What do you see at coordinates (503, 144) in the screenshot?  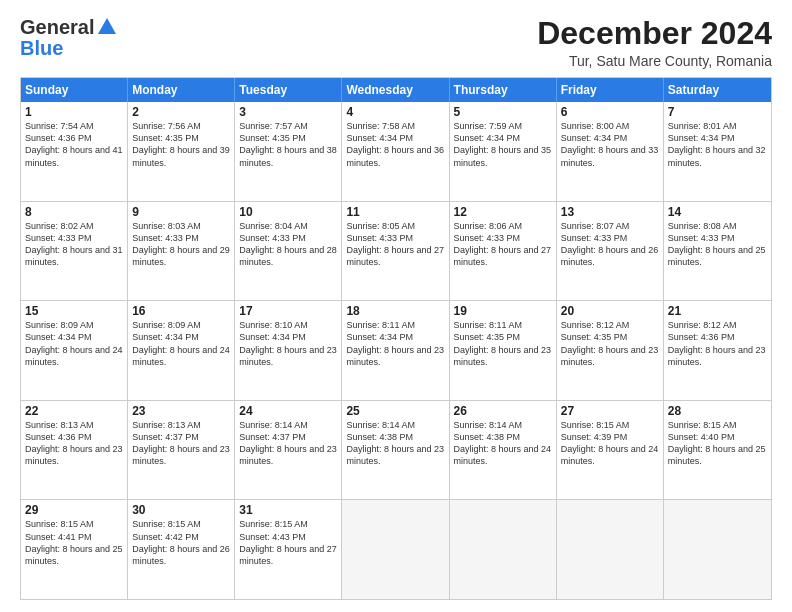 I see `day-info: Sunrise: 7:59 AMSunset: 4:34 PMDaylight:…` at bounding box center [503, 144].